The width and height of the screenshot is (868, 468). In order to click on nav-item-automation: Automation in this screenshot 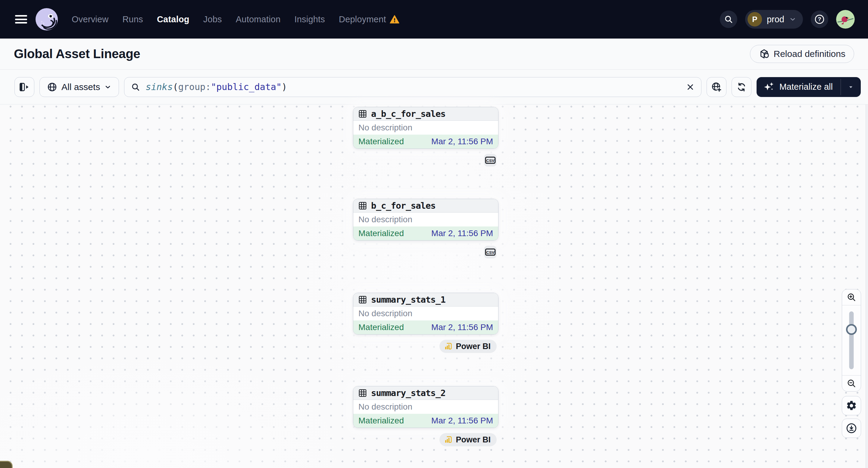, I will do `click(258, 20)`.